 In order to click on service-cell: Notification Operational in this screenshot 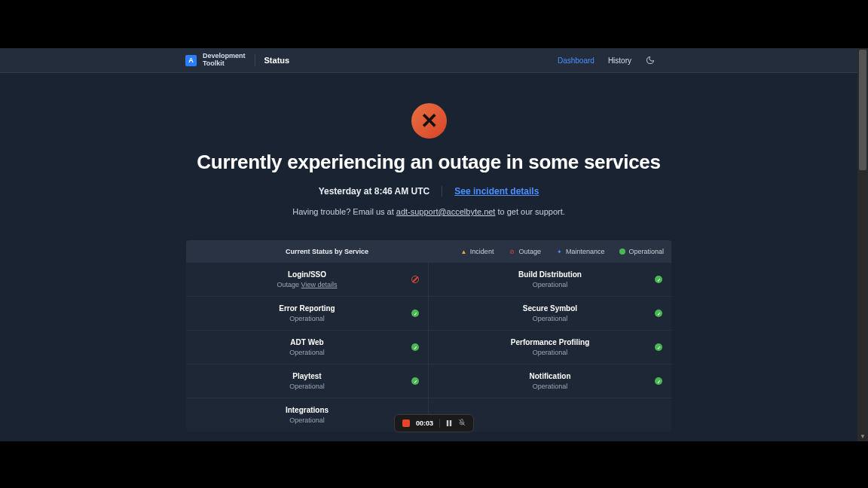, I will do `click(550, 381)`.